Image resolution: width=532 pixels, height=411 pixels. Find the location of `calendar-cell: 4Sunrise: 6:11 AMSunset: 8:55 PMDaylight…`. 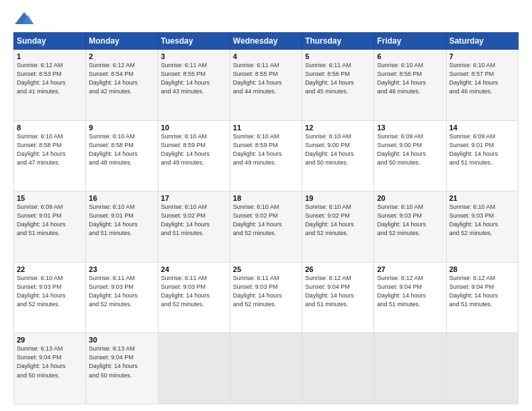

calendar-cell: 4Sunrise: 6:11 AMSunset: 8:55 PMDaylight… is located at coordinates (266, 85).